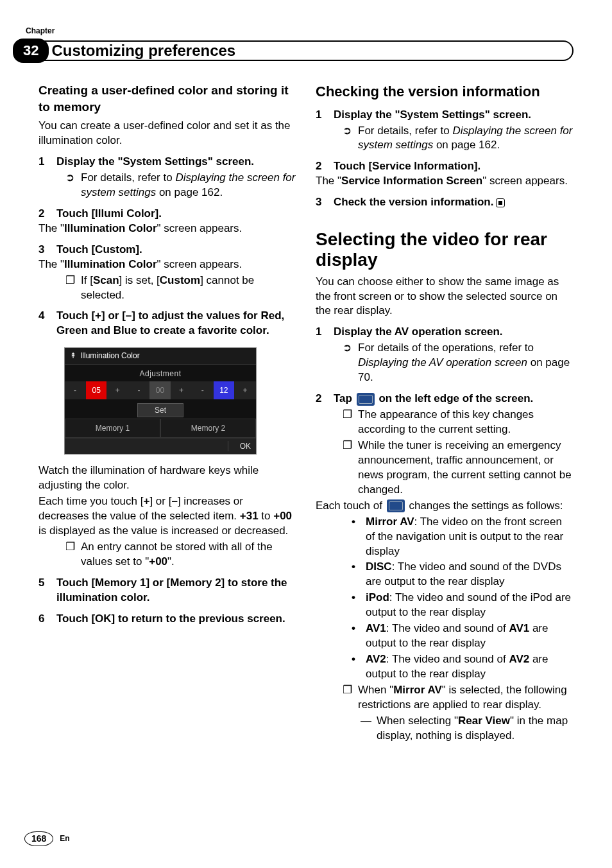  Describe the element at coordinates (445, 139) in the screenshot. I see `r-step-1-detail: ➲ For details, refer to Displaying the s…` at that location.